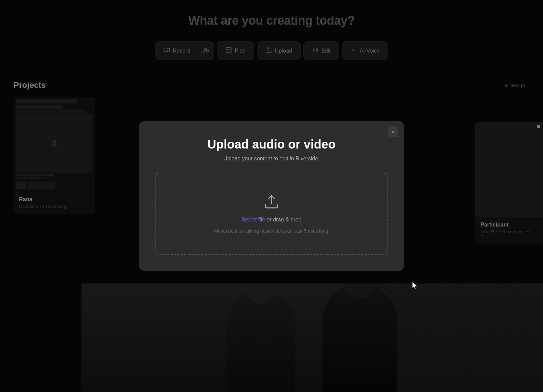 The image size is (543, 392). Describe the element at coordinates (272, 231) in the screenshot. I see `drop-zone-hint: Works best on talking head videos at lea…` at that location.